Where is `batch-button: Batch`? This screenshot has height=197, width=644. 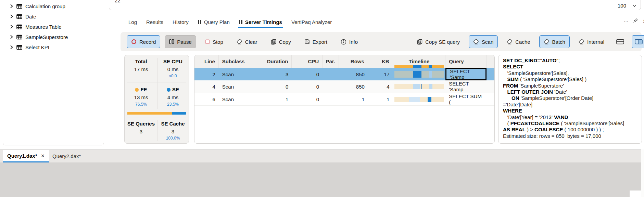
batch-button: Batch is located at coordinates (555, 42).